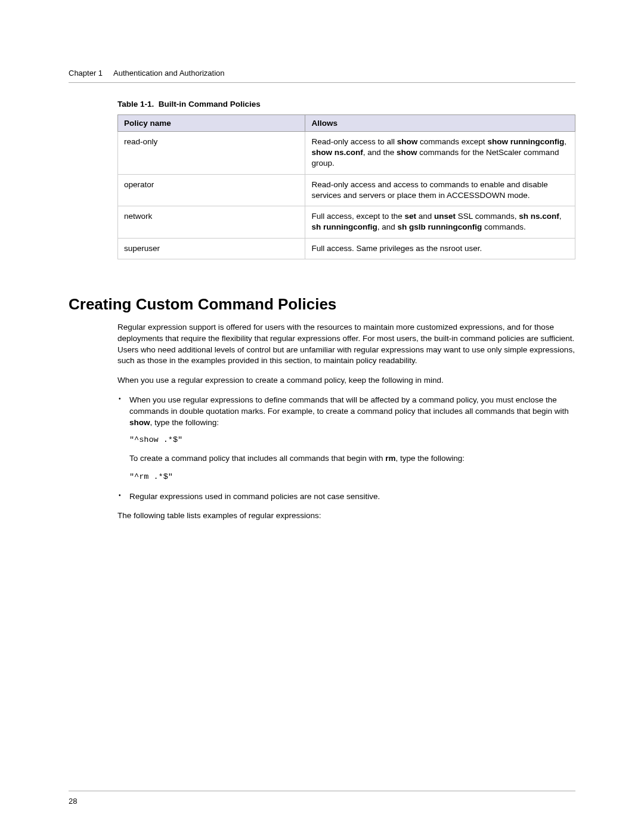  Describe the element at coordinates (322, 791) in the screenshot. I see `footer-divider` at that location.